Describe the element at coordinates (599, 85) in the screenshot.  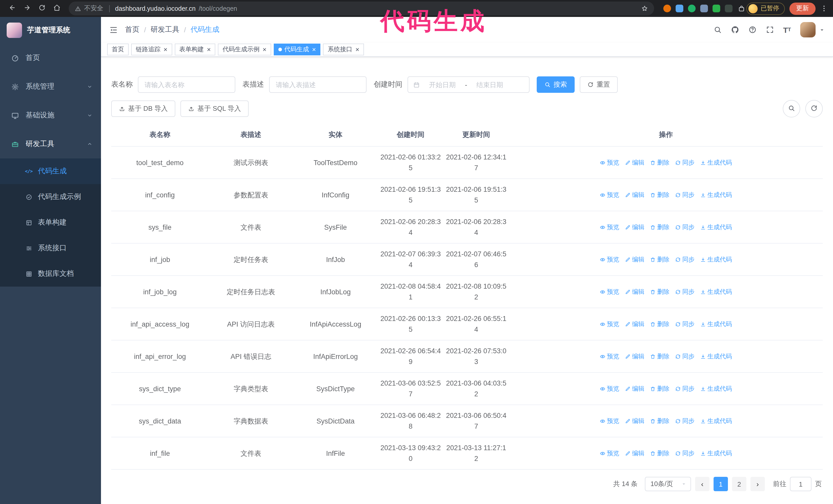
I see `reset-button: 重置` at that location.